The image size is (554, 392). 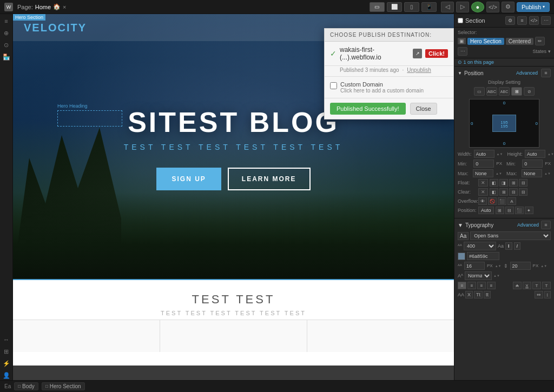 I want to click on tt-small-btn: tt, so click(x=487, y=295).